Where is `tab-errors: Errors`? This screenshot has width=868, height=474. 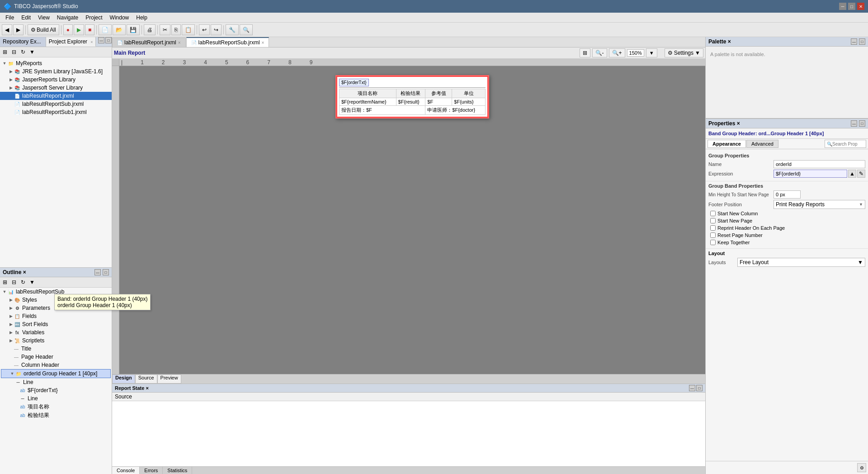 tab-errors: Errors is located at coordinates (151, 470).